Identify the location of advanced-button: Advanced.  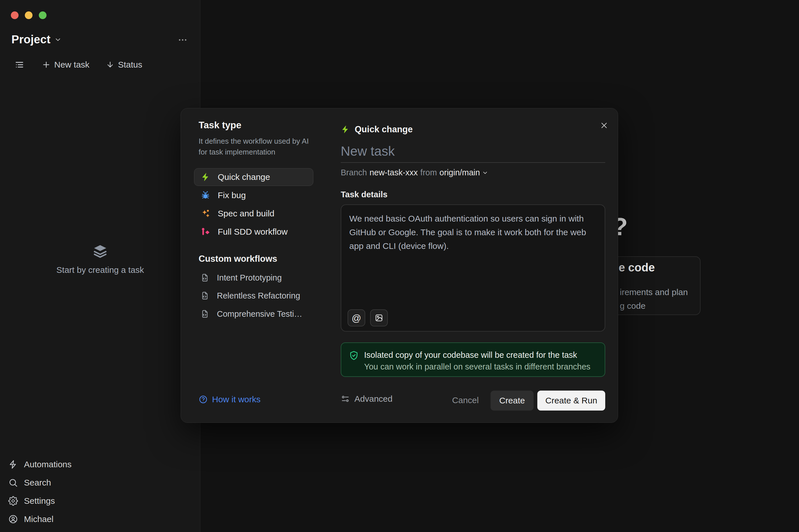
(366, 399).